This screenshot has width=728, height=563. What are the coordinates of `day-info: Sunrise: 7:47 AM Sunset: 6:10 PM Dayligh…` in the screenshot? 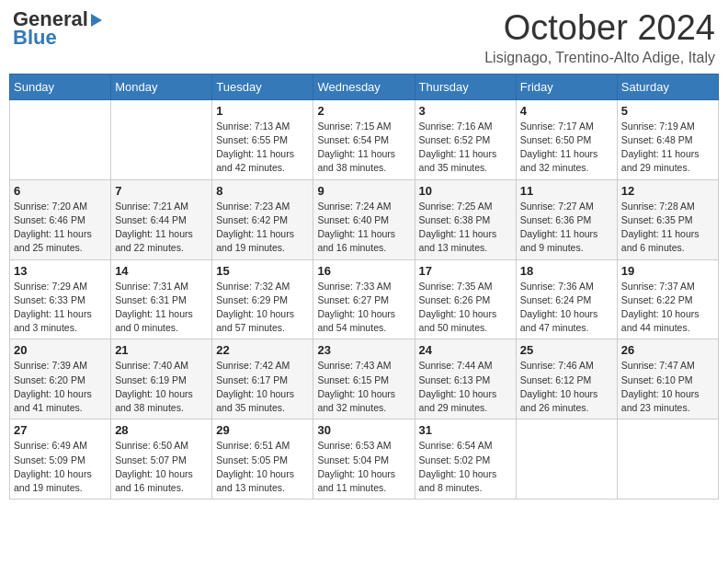 It's located at (667, 386).